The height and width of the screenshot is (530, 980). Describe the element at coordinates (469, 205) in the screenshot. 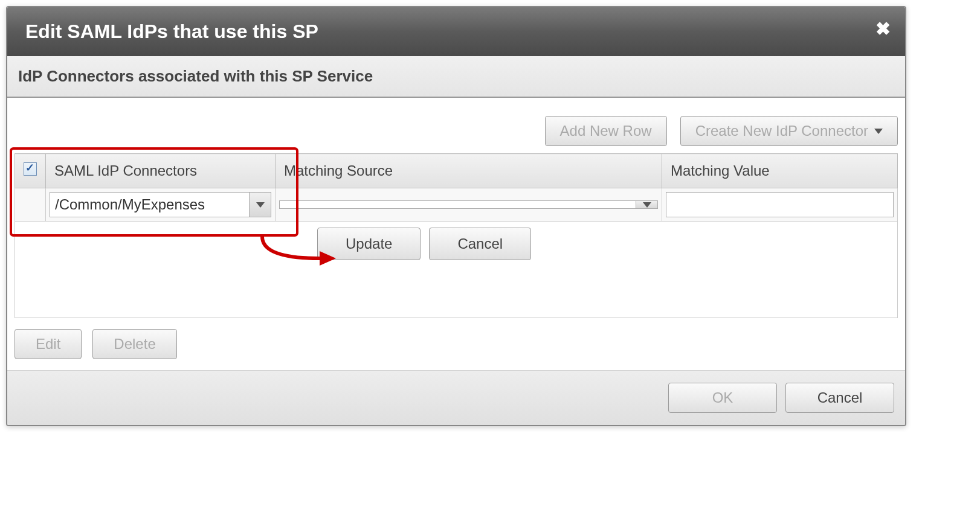

I see `matching-source-dropdown` at that location.